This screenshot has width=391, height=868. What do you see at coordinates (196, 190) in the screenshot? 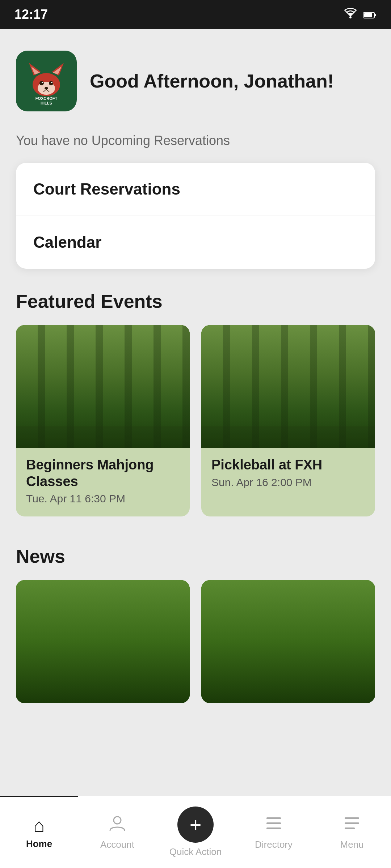
I see `court-reservations-link: Court Reservations` at bounding box center [196, 190].